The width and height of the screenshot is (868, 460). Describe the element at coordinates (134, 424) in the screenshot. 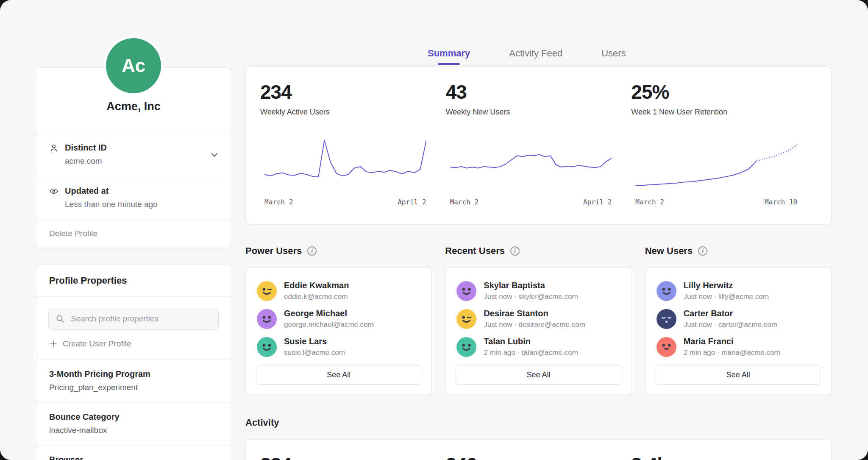

I see `property-row: Bounce Category inactive-mailbox` at that location.